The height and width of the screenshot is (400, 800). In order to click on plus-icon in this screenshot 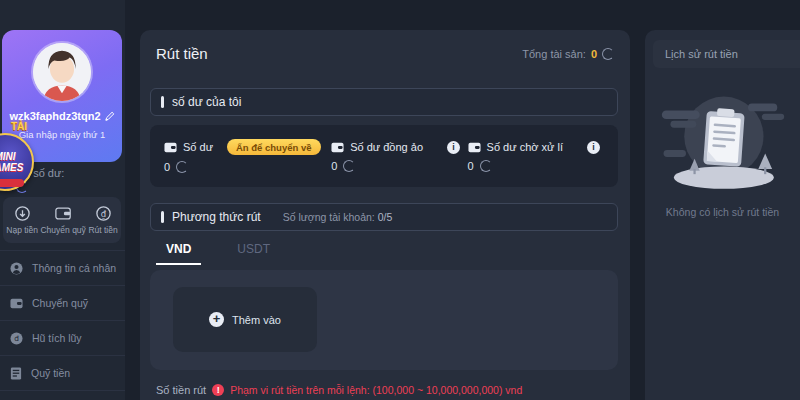, I will do `click(216, 320)`.